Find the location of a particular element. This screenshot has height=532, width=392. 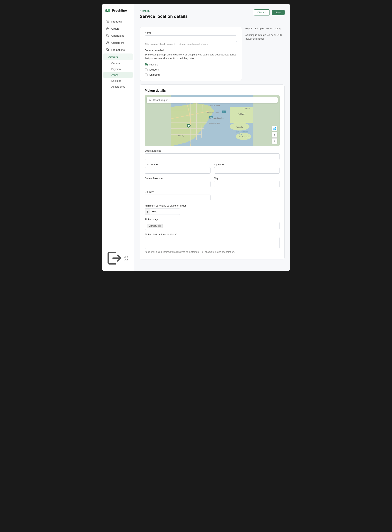

logo-text: Freshline is located at coordinates (120, 10).